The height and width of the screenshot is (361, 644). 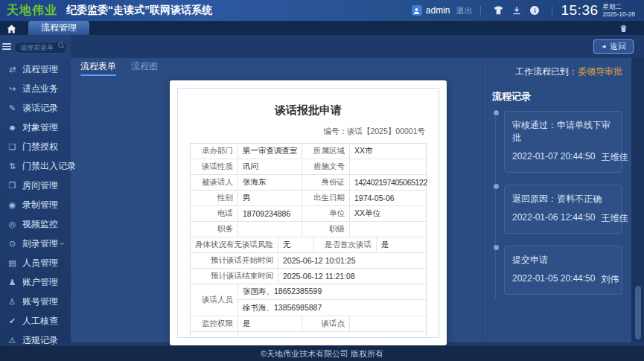 What do you see at coordinates (563, 209) in the screenshot?
I see `record-item: 退回原因：资料不正确 2022-01-06 12:44:50 王维佳` at bounding box center [563, 209].